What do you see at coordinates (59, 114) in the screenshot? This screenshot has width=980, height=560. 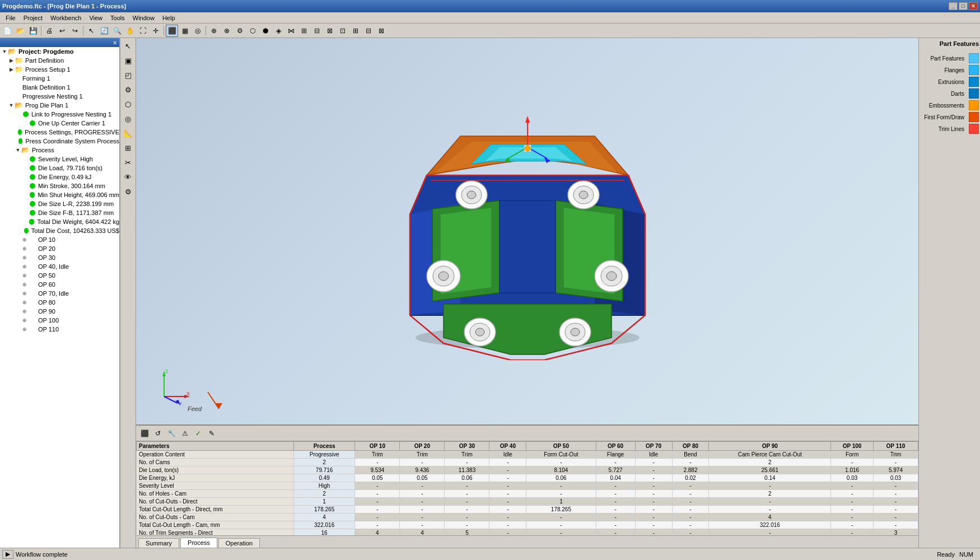 I see `tree-item-link-prog: Link to Progressive Nesting 1` at bounding box center [59, 114].